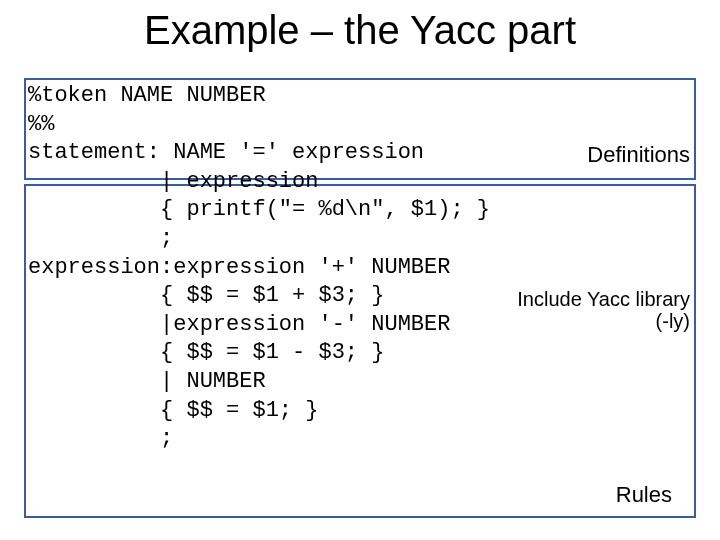 The height and width of the screenshot is (540, 720). Describe the element at coordinates (604, 299) in the screenshot. I see `label-include-line1: Include Yacc library` at that location.